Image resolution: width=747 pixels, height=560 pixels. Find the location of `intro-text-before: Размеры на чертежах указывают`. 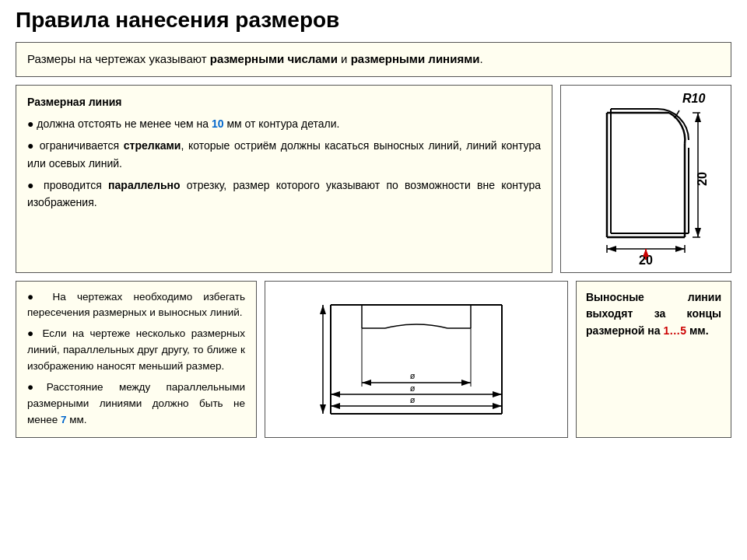

intro-text-before: Размеры на чертежах указывают is located at coordinates (118, 59).